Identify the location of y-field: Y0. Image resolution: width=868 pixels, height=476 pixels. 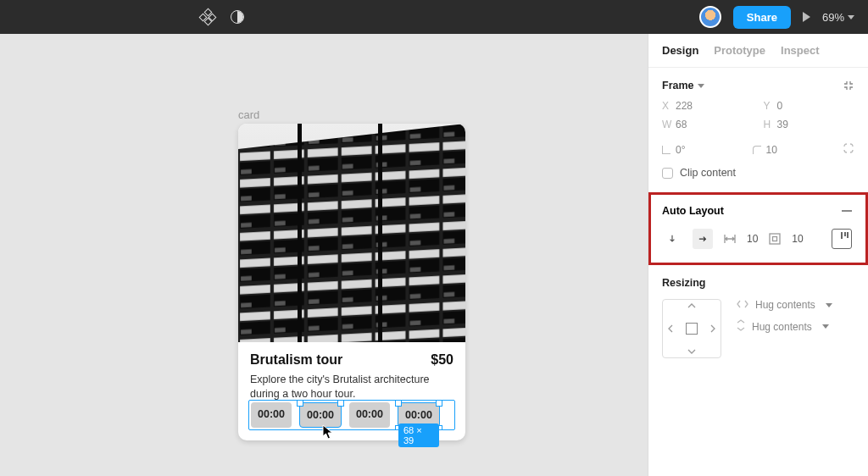
(810, 106).